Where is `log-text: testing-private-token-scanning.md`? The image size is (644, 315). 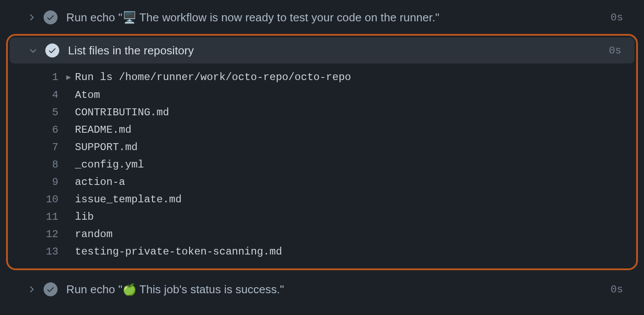 log-text: testing-private-token-scanning.md is located at coordinates (179, 252).